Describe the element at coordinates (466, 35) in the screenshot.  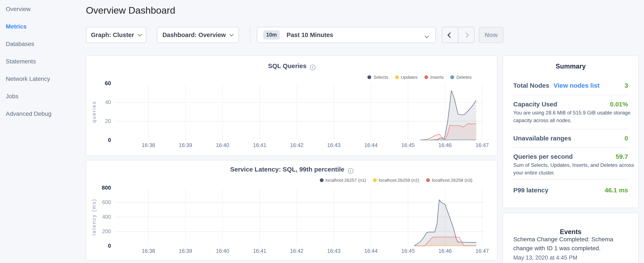
I see `chevron-right-icon` at that location.